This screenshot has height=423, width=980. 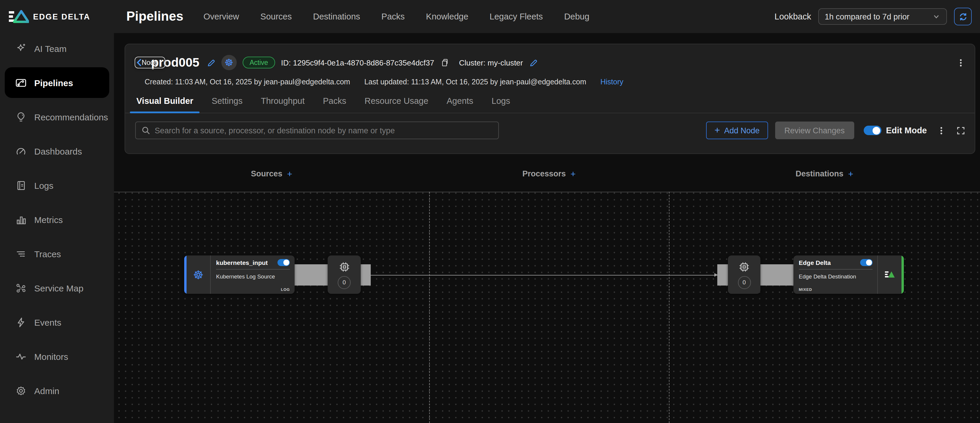 What do you see at coordinates (517, 17) in the screenshot?
I see `nav-legacy-fleets: Legacy Fleets` at bounding box center [517, 17].